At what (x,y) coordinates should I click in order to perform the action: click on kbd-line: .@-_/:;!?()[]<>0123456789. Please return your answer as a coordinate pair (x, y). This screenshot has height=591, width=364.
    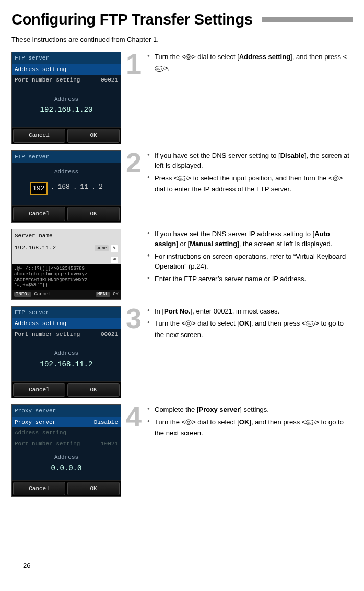
    Looking at the image, I should click on (49, 269).